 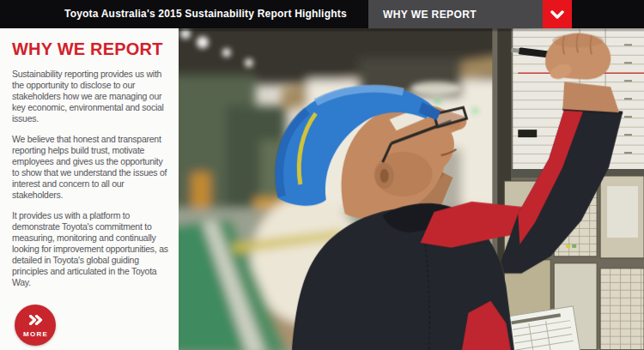 What do you see at coordinates (322, 14) in the screenshot?
I see `top-bar: Toyota Australia's 2015 Sustainability R…` at bounding box center [322, 14].